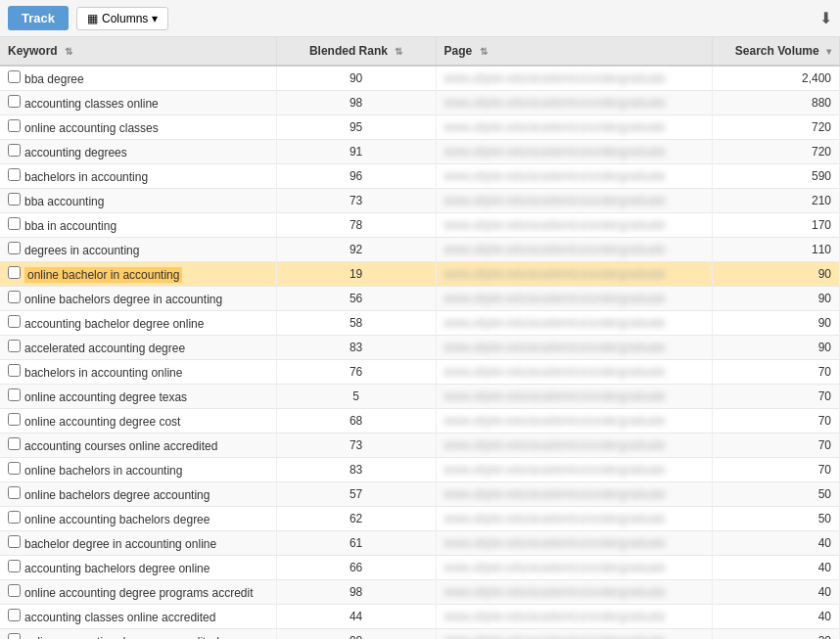 The width and height of the screenshot is (840, 639). What do you see at coordinates (420, 446) in the screenshot?
I see `table-row: accounting courses online accredited73ww…` at bounding box center [420, 446].